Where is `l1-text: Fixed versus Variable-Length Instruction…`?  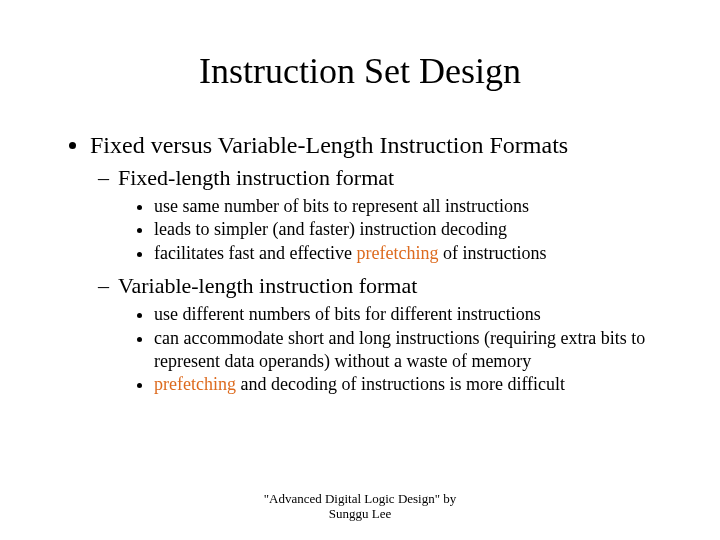
l1-text: Fixed versus Variable-Length Instruction… is located at coordinates (329, 145).